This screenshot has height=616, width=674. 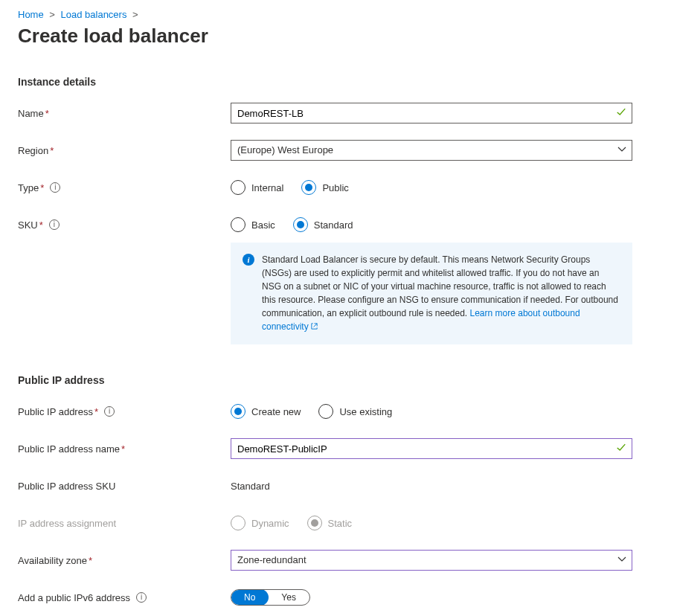 I want to click on radio-ip-static: Static, so click(x=330, y=523).